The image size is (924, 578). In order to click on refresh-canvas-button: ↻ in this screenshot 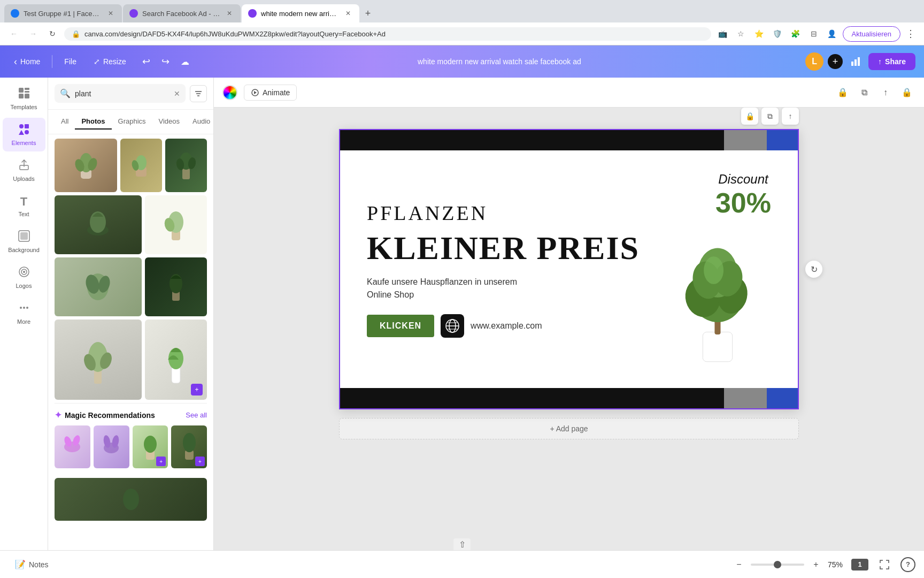, I will do `click(814, 269)`.